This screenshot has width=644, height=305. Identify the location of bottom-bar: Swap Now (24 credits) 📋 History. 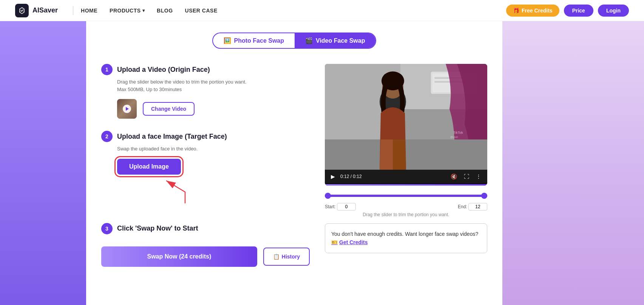
(205, 257).